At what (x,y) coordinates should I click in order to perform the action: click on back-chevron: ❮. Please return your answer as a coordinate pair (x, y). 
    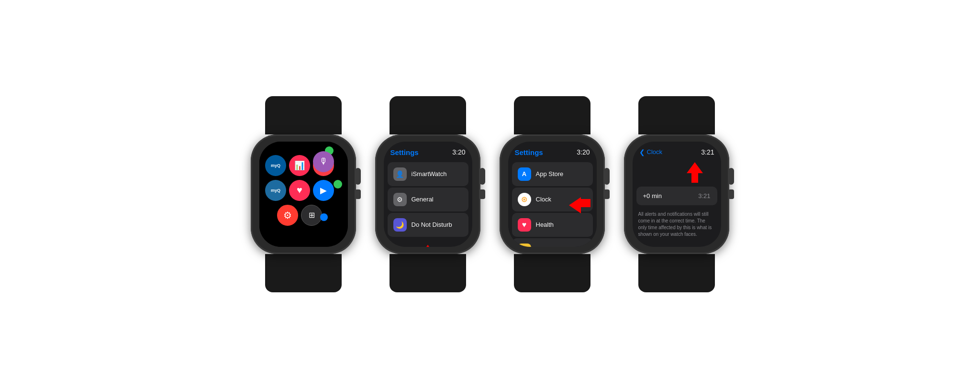
    Looking at the image, I should click on (642, 152).